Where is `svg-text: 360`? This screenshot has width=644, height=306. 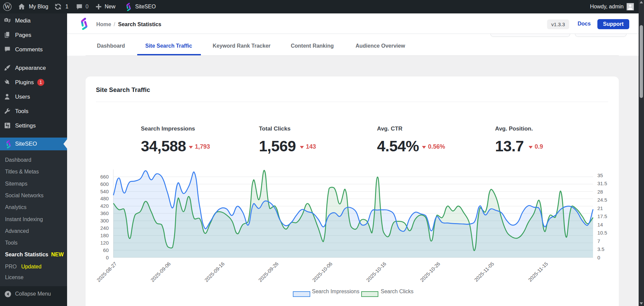
svg-text: 360 is located at coordinates (105, 213).